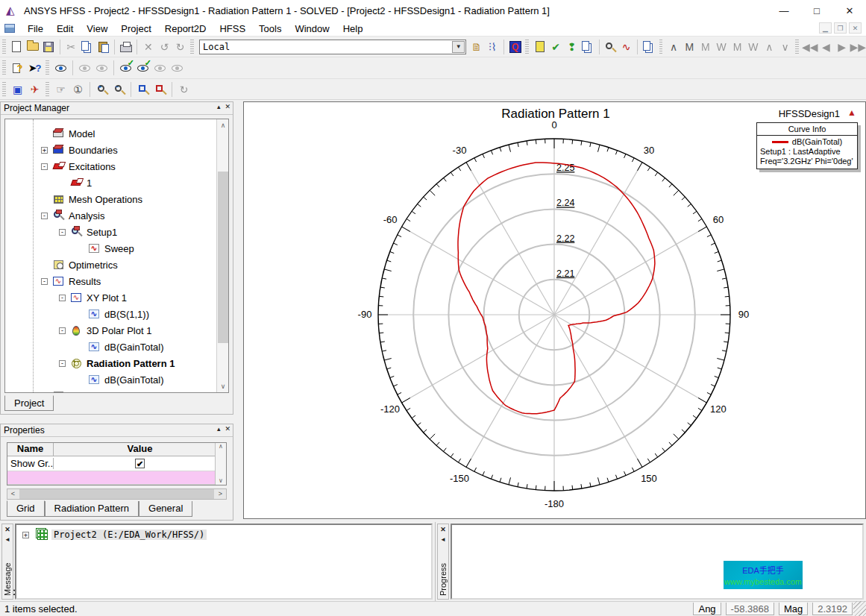 The height and width of the screenshot is (616, 866). I want to click on browse-definitions-button: 🗎, so click(476, 47).